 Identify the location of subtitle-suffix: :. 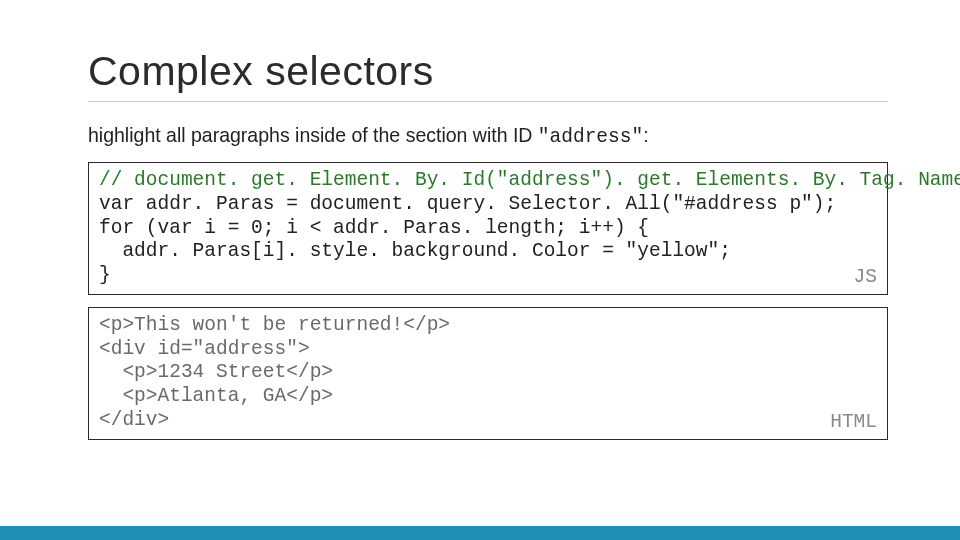
(646, 135).